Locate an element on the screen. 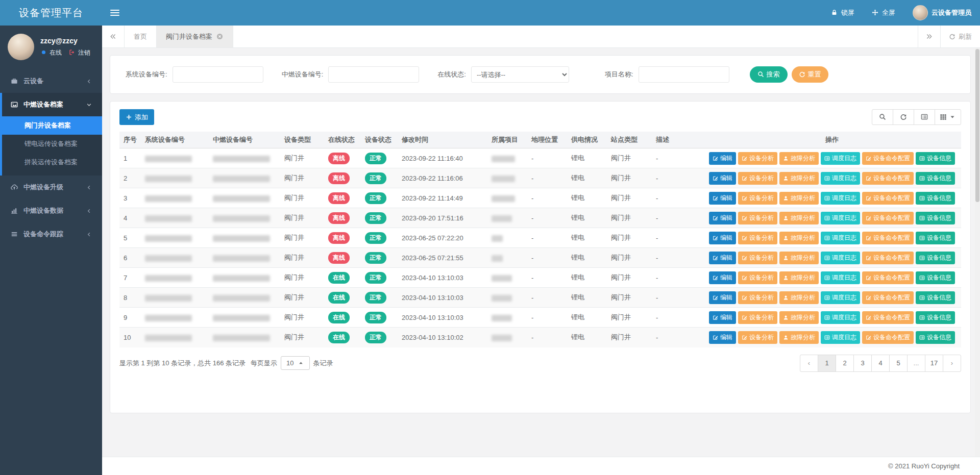 This screenshot has height=475, width=980. page-button: 4 is located at coordinates (880, 363).